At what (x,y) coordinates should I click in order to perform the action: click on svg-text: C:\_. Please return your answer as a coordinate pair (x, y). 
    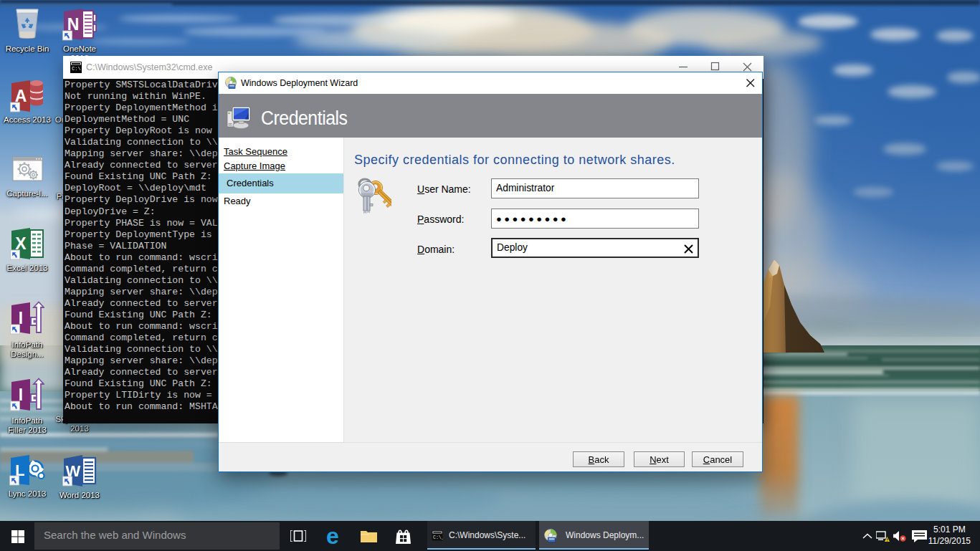
    Looking at the image, I should click on (438, 537).